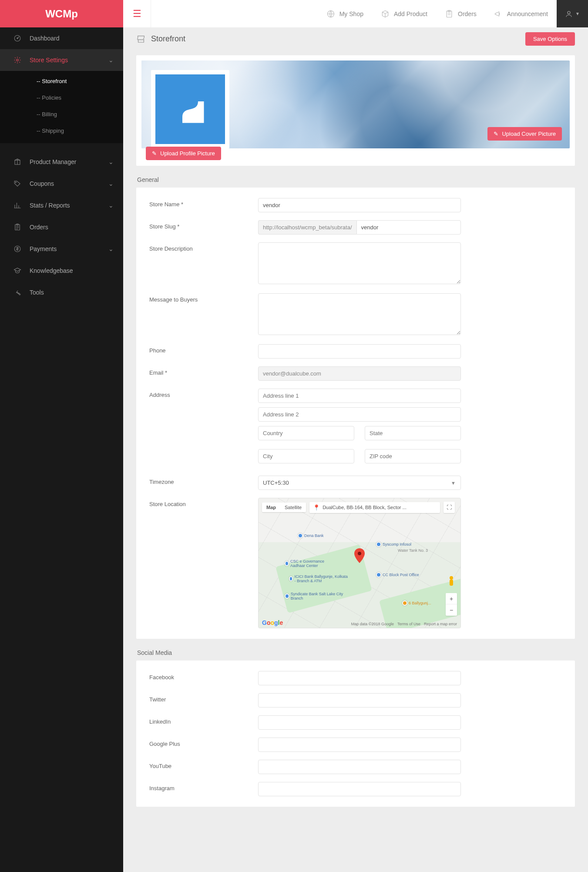 The height and width of the screenshot is (872, 588). I want to click on minus-icon: −, so click(451, 610).